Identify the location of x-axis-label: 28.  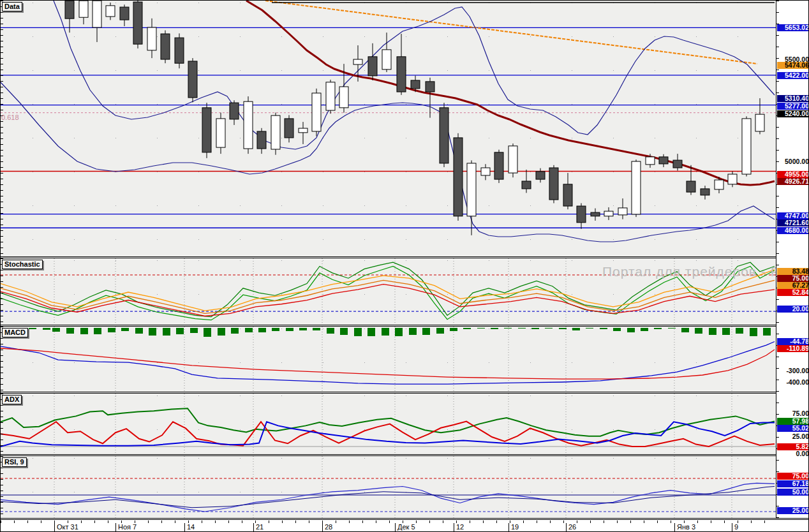
(327, 528).